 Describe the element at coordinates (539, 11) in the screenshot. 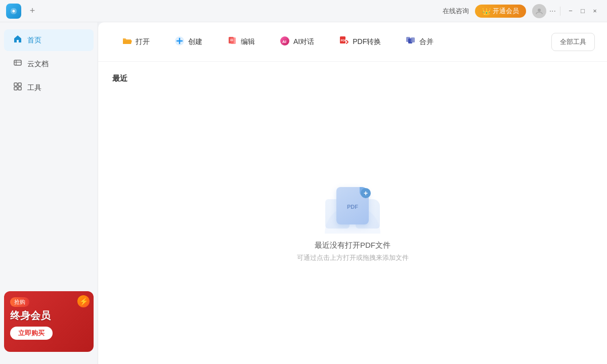

I see `avatar` at that location.